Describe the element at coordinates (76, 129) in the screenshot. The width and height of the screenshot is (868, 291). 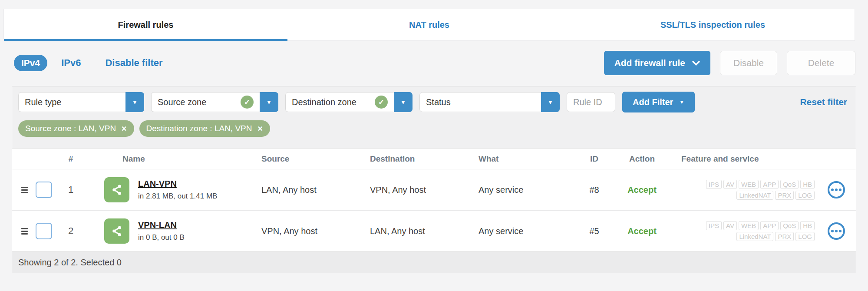
I see `filter-chip-source-zone: Source zone : LAN, VPN ✕` at that location.